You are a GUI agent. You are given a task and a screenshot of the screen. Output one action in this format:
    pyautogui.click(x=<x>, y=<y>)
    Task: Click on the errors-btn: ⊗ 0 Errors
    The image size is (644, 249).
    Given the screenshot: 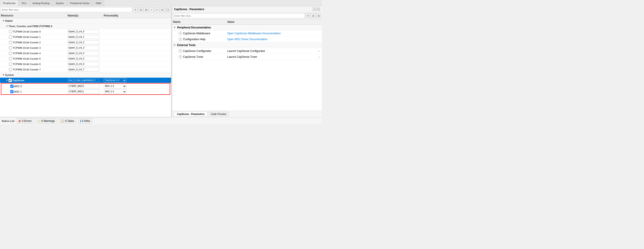 What is the action you would take?
    pyautogui.click(x=25, y=121)
    